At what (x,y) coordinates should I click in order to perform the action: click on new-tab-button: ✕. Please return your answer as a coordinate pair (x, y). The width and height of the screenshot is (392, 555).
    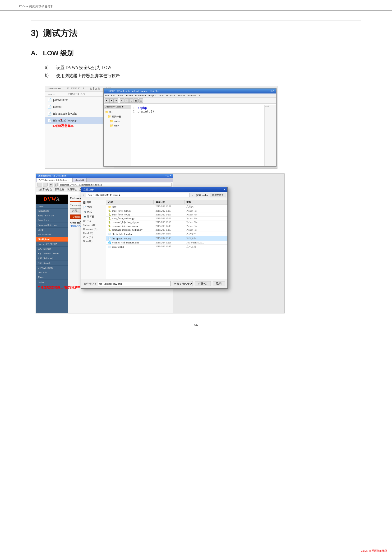
    Looking at the image, I should click on (89, 180).